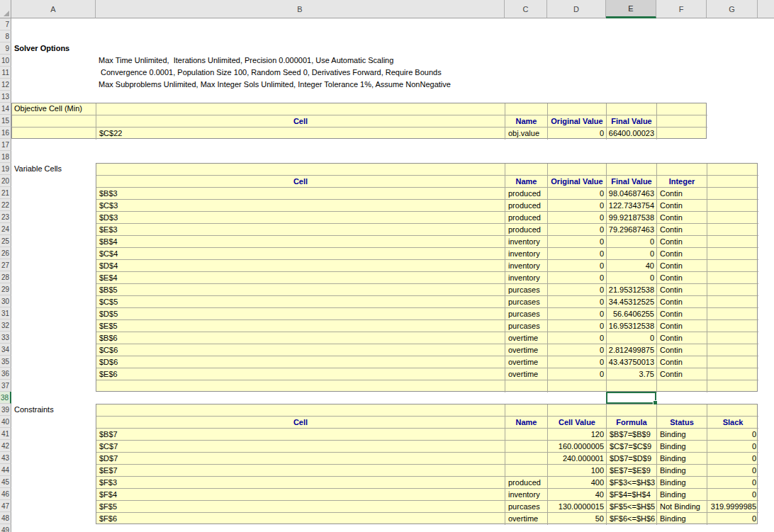 The height and width of the screenshot is (532, 774). What do you see at coordinates (6, 120) in the screenshot?
I see `row-header-15: 15` at bounding box center [6, 120].